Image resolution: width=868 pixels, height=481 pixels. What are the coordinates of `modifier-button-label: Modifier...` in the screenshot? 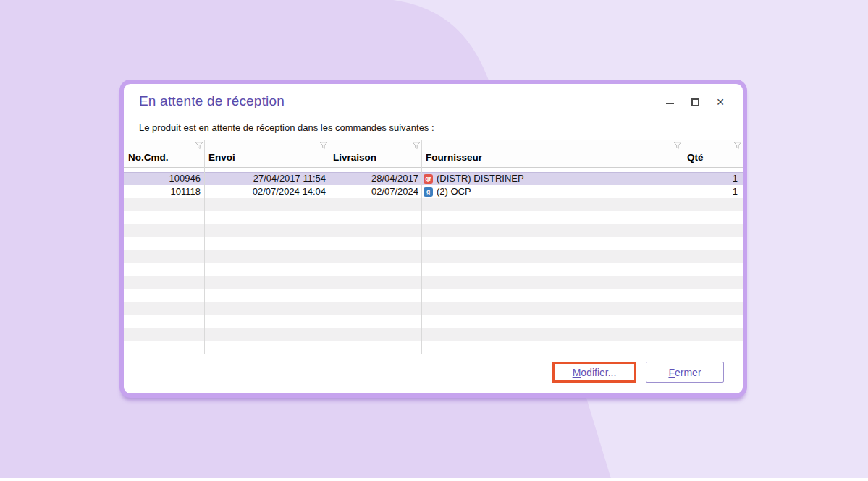 It's located at (594, 373).